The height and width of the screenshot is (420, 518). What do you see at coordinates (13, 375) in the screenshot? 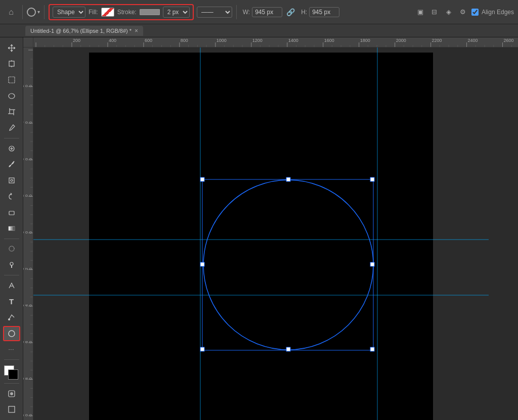
I see `background-color` at bounding box center [13, 375].